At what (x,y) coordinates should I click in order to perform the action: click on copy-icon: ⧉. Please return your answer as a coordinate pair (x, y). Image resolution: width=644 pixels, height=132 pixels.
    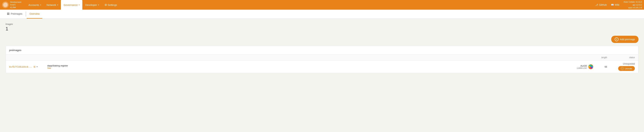
    Looking at the image, I should click on (34, 67).